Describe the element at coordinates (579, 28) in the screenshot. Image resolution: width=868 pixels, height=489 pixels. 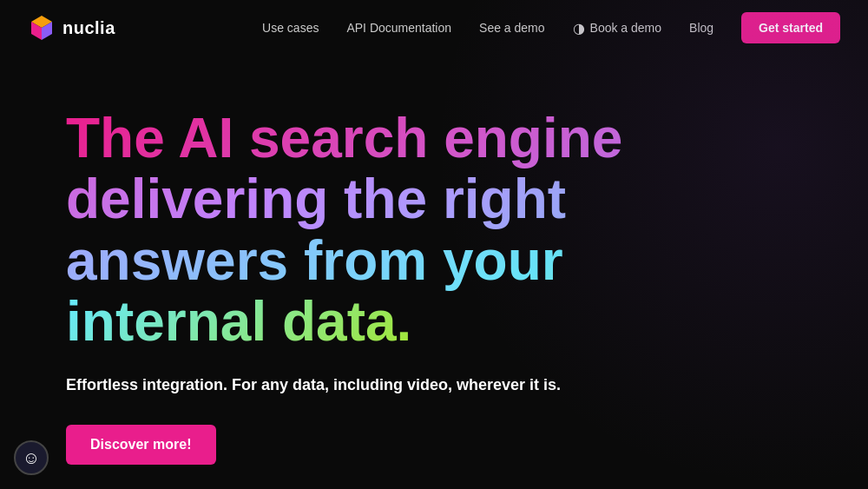
I see `book-demo-icon: ◑` at that location.